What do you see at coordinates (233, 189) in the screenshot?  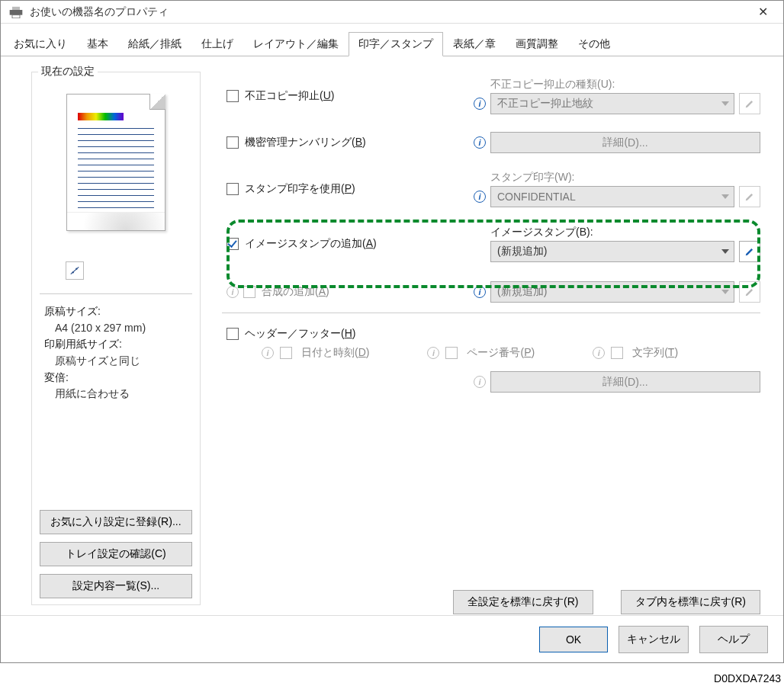 I see `stamp-print-checkbox` at bounding box center [233, 189].